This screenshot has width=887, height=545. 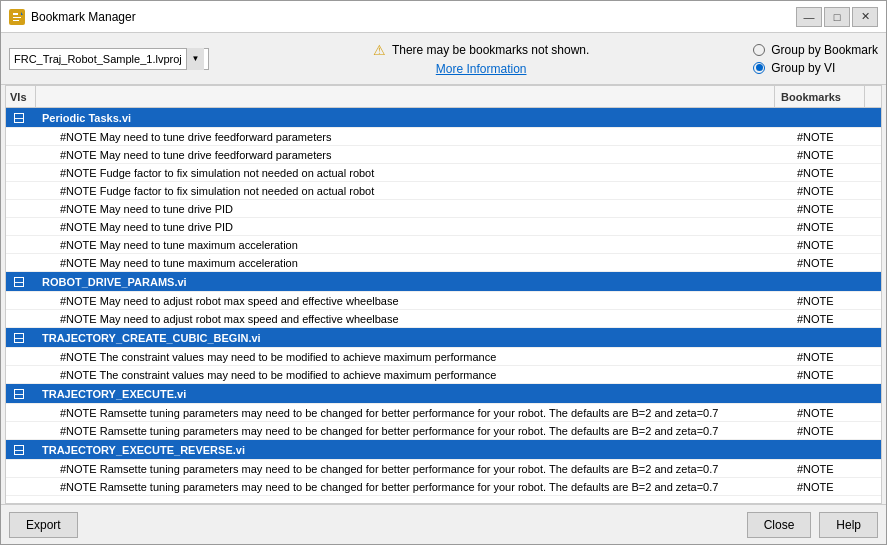 I want to click on group-by-vi-label: Group by VI, so click(x=803, y=68).